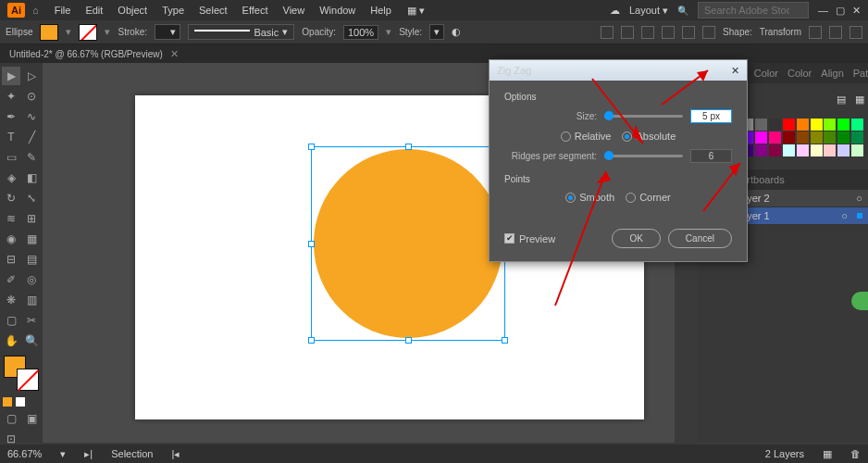  I want to click on layer-target-icon: ○, so click(859, 198).